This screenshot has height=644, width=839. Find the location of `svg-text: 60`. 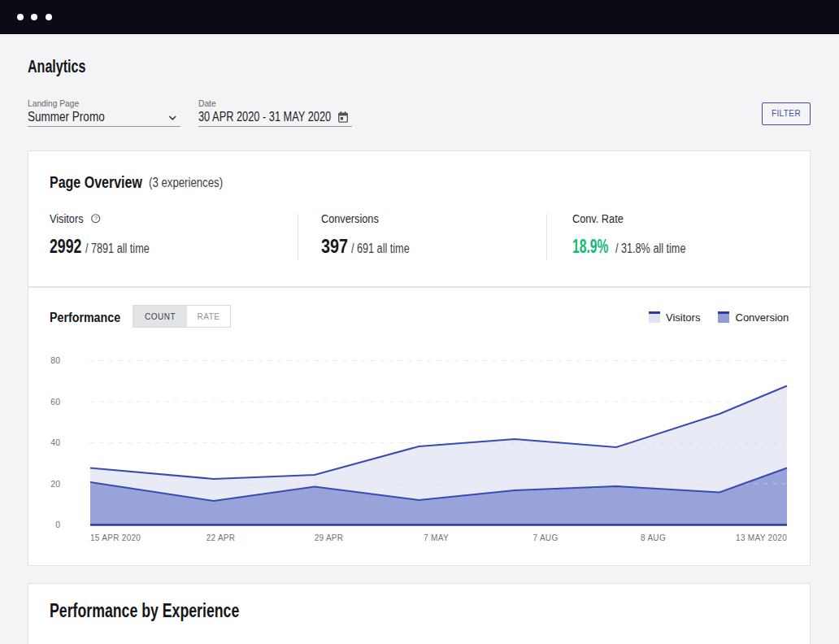

svg-text: 60 is located at coordinates (55, 402).